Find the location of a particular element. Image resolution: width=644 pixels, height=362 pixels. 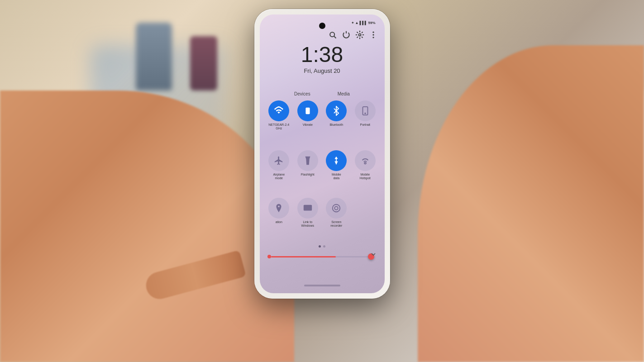

location-icon-bg is located at coordinates (279, 208).